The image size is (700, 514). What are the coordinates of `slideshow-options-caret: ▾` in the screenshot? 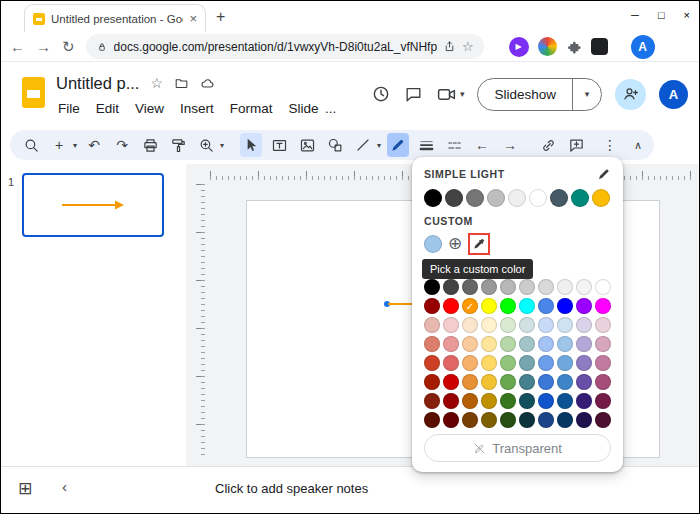 It's located at (586, 94).